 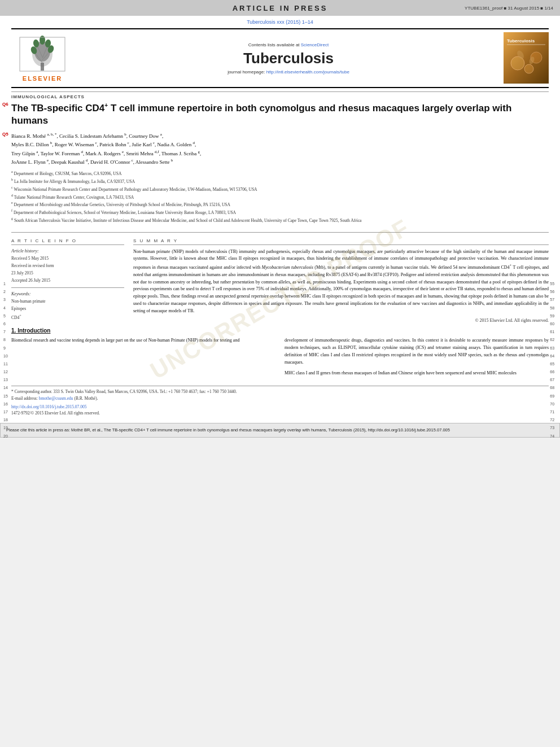 I want to click on section-divider, so click(x=280, y=233).